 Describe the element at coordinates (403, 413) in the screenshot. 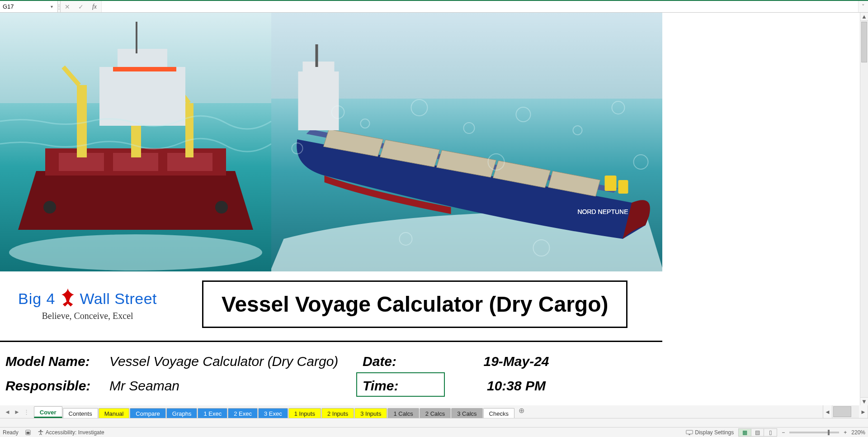

I see `sheet-tab-1-calcs: 1 Calcs` at that location.